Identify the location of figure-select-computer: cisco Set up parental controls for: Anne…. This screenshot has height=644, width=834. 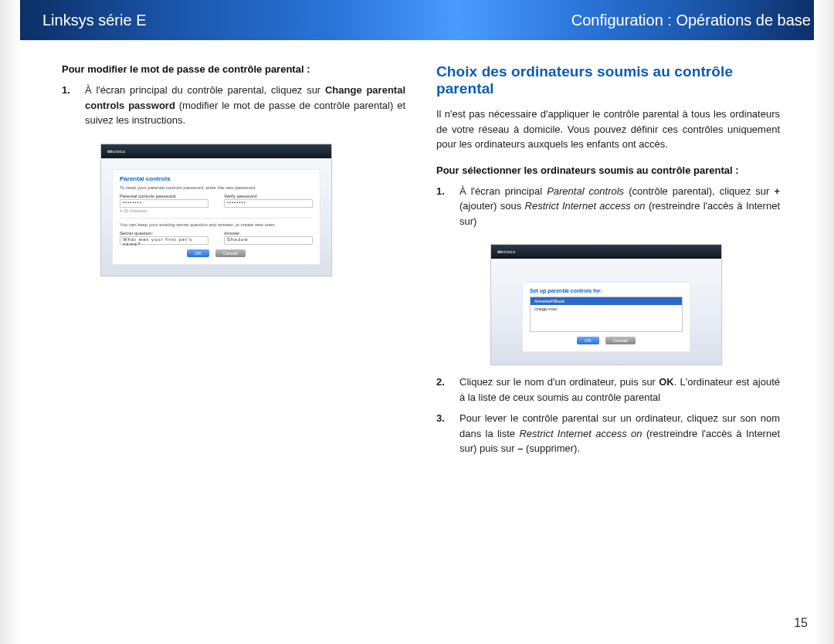
(606, 304).